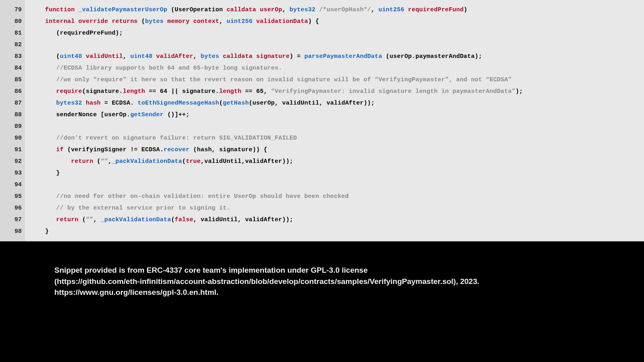 Image resolution: width=644 pixels, height=362 pixels. What do you see at coordinates (236, 103) in the screenshot?
I see `token-fn: getHash` at bounding box center [236, 103].